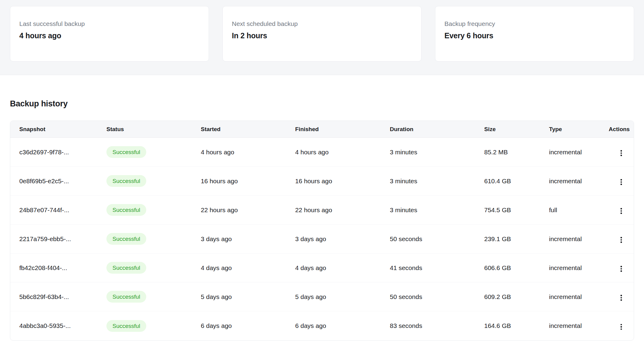  Describe the element at coordinates (58, 239) in the screenshot. I see `snapshot-cell: 2217a759-ebb5-...` at that location.